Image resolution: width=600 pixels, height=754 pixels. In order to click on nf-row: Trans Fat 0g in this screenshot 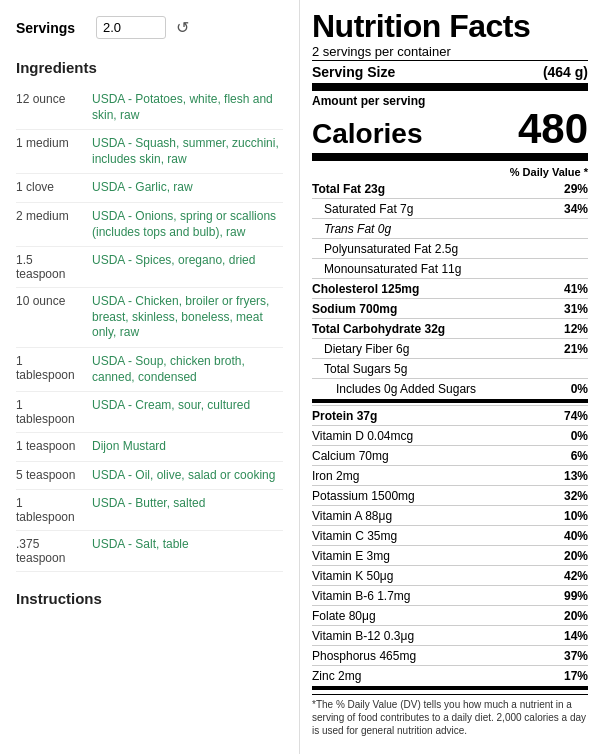, I will do `click(450, 228)`.